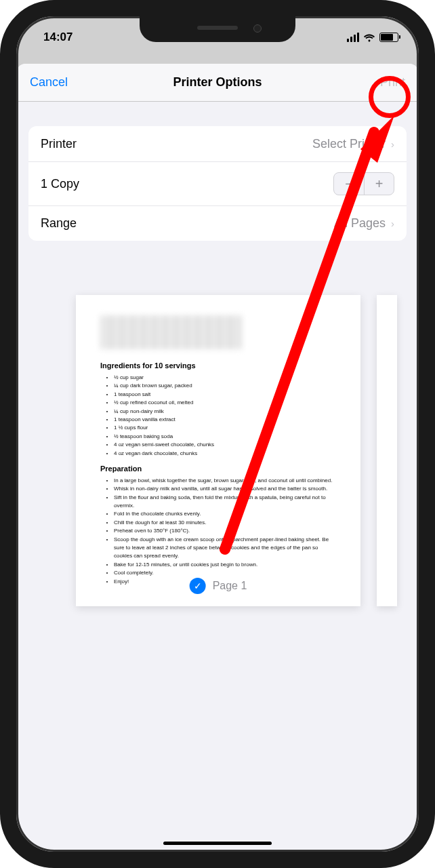  I want to click on stepper-minus-button: −, so click(349, 184).